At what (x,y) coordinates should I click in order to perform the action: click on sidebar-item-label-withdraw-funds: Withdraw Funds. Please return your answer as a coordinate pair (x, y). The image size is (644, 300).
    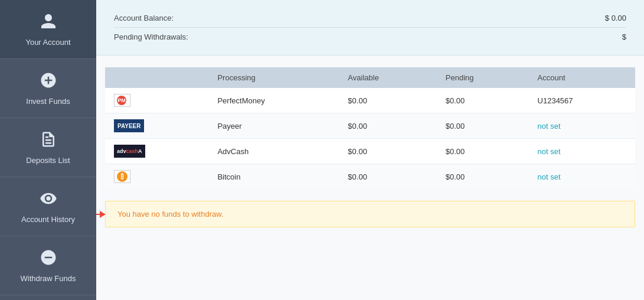
    Looking at the image, I should click on (48, 279).